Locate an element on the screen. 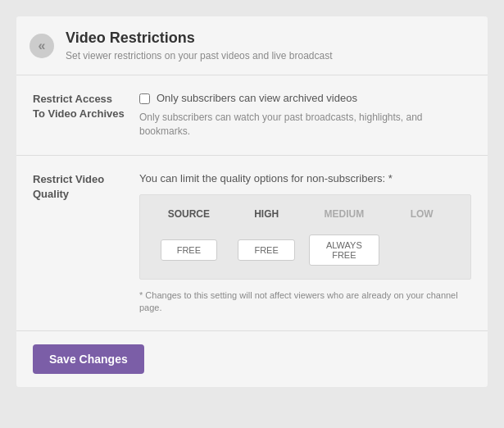 The image size is (504, 428). access-label: Restrict Access To Video Archives is located at coordinates (86, 115).